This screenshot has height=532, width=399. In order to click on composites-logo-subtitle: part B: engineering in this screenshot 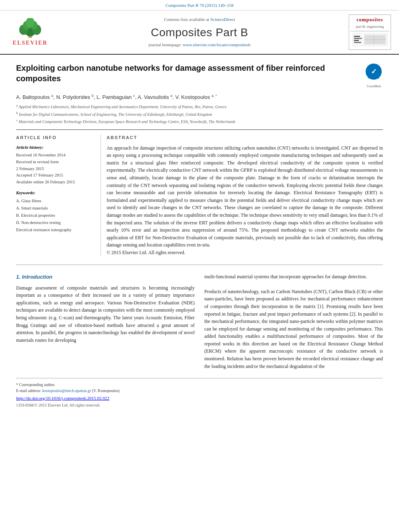, I will do `click(370, 27)`.